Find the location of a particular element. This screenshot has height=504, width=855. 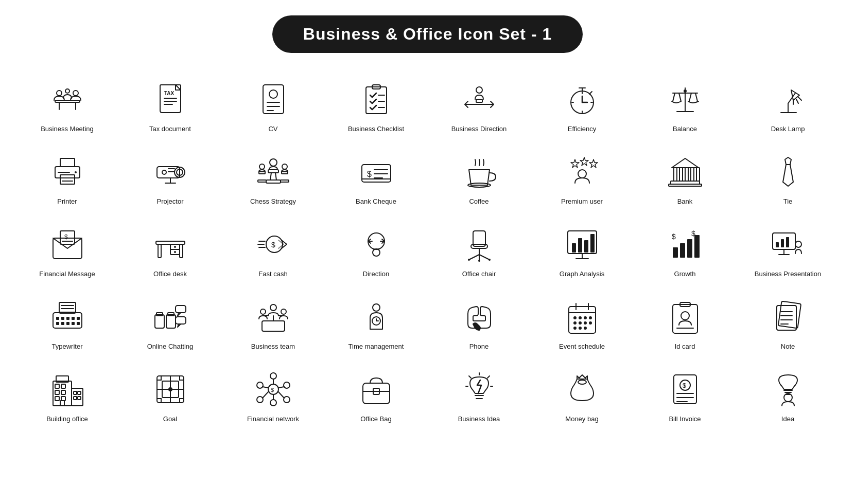

icon-item-printer: Printer is located at coordinates (67, 180).